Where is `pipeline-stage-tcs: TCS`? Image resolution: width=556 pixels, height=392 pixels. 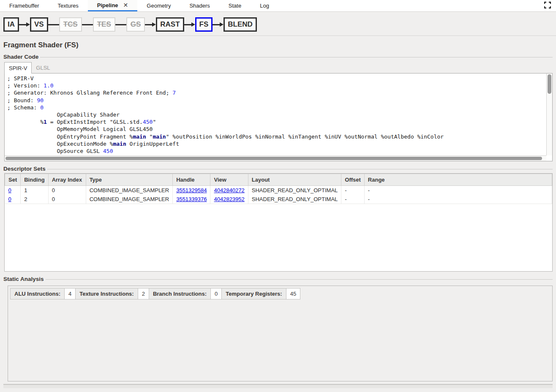
pipeline-stage-tcs: TCS is located at coordinates (71, 24).